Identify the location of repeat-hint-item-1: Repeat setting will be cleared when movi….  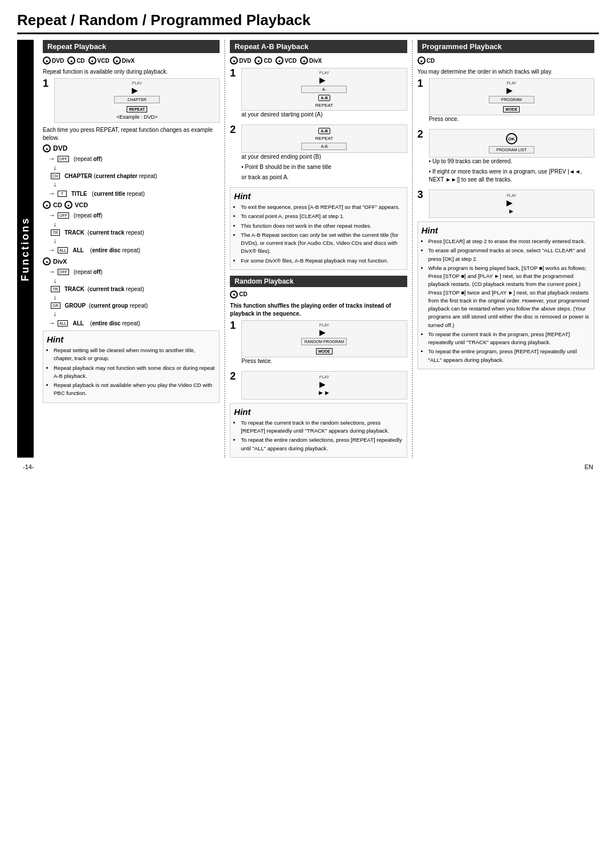
(135, 355).